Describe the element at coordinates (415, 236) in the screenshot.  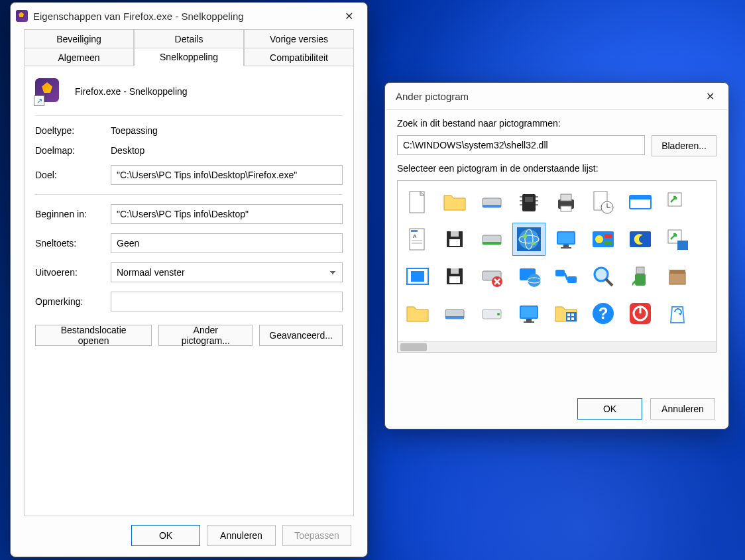
I see `svg-text: A` at that location.